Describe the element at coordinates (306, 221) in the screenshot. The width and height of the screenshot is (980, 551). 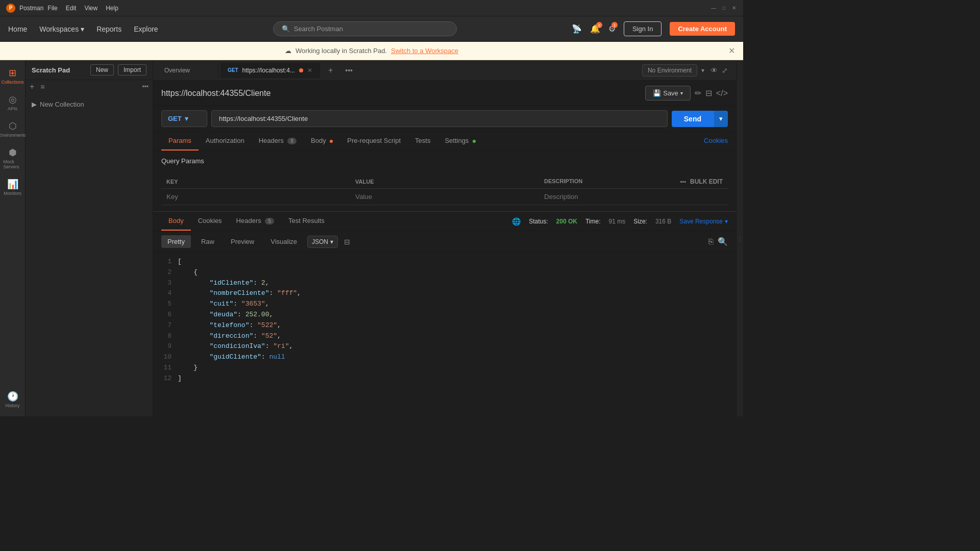
I see `resp-tab-test-results: Test Results` at that location.